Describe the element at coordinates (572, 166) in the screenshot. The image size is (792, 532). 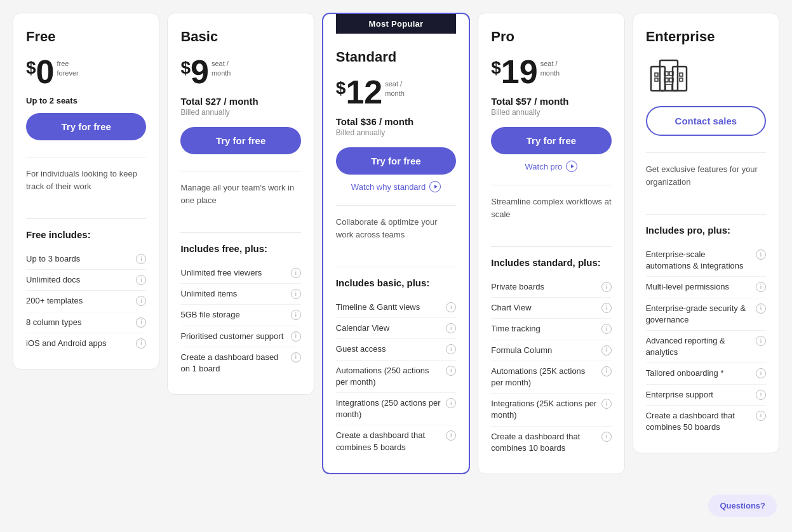
I see `play-icon-pro` at that location.